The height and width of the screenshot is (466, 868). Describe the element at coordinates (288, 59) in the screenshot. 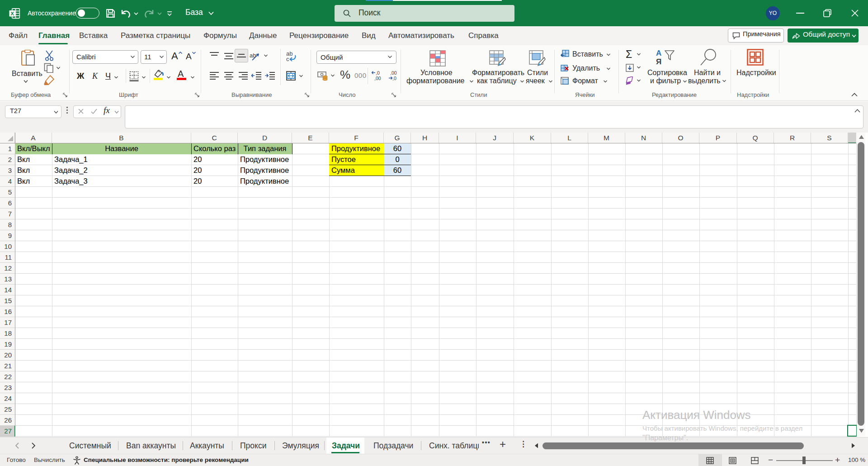

I see `svg-text: c` at that location.